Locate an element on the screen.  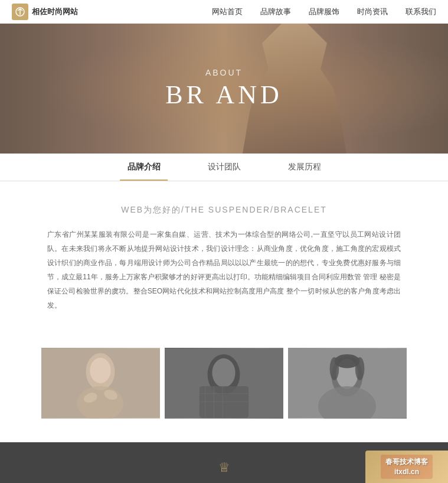
logo-icon is located at coordinates (20, 12).